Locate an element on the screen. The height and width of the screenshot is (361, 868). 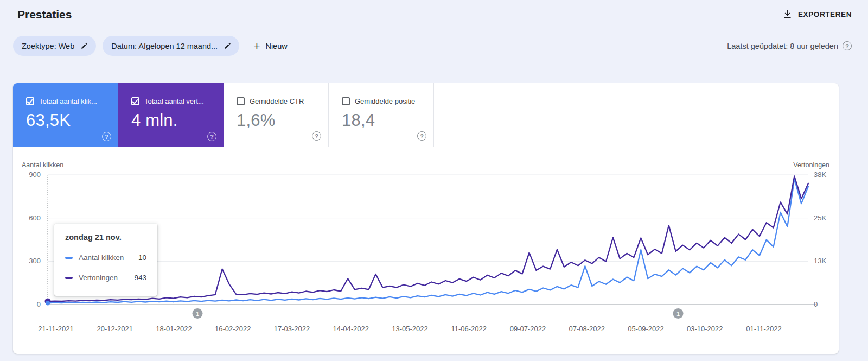
x-axis-tick-label: 18-01-2022 is located at coordinates (174, 329).